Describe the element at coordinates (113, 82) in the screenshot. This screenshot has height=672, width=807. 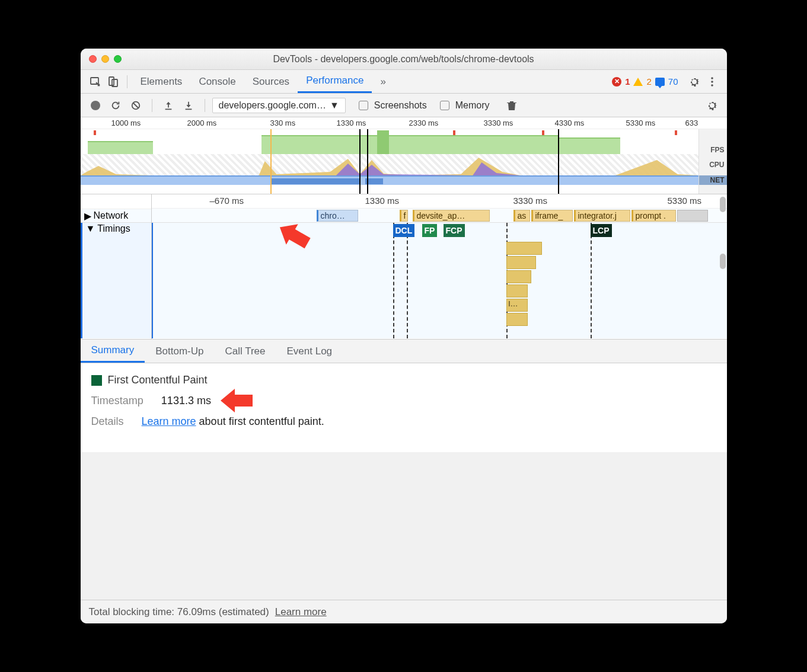
I see `toggle-device-icon` at that location.